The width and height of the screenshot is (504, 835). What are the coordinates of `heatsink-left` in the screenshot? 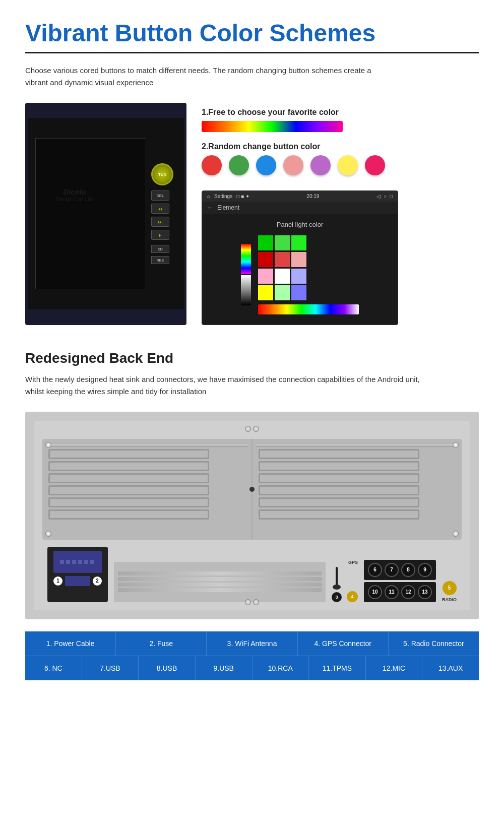 It's located at (147, 489).